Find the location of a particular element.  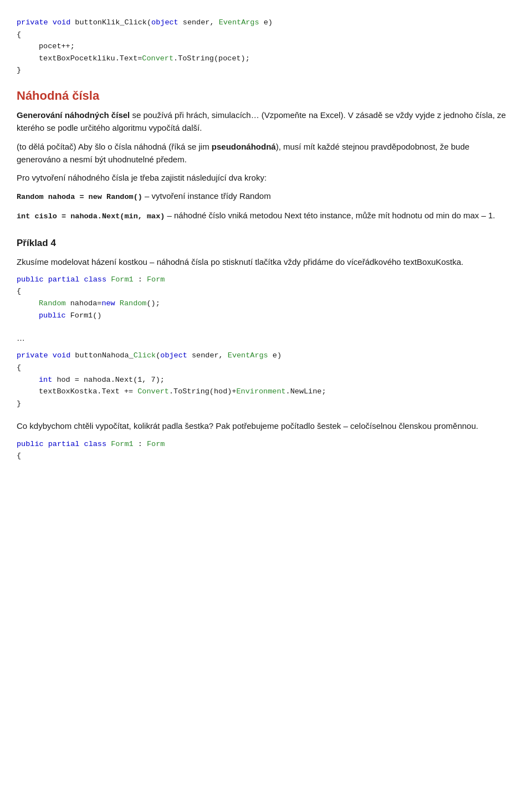

code-line-2: { is located at coordinates (266, 35).